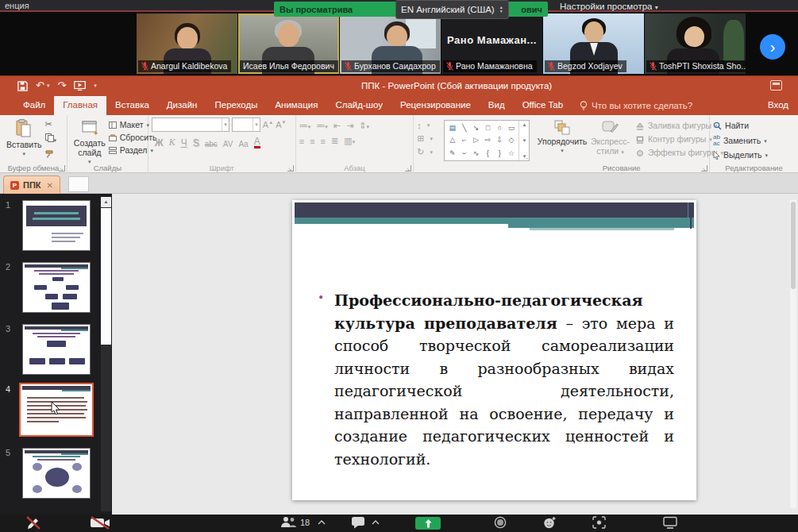 The height and width of the screenshot is (532, 798). Describe the element at coordinates (51, 155) in the screenshot. I see `format-painter-icon` at that location.